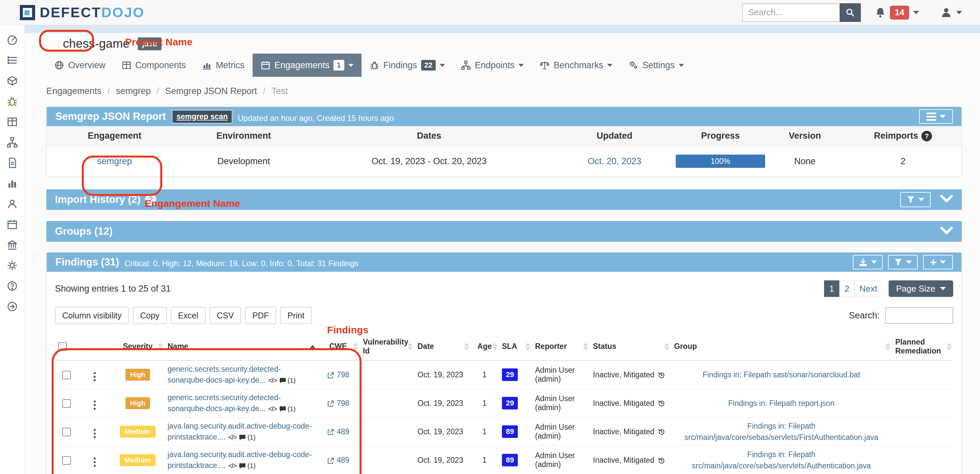 The width and height of the screenshot is (980, 474). What do you see at coordinates (561, 347) in the screenshot?
I see `col-header-reporter: Reporter` at bounding box center [561, 347].